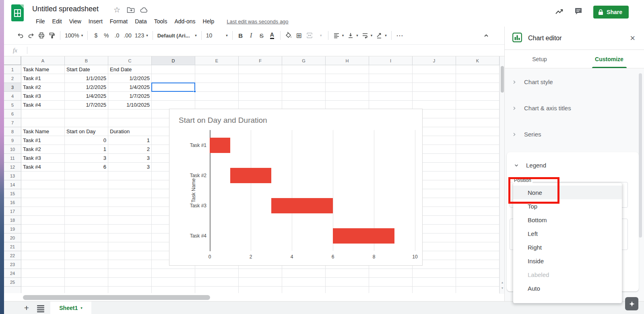  I want to click on menu-item-format: Format, so click(119, 21).